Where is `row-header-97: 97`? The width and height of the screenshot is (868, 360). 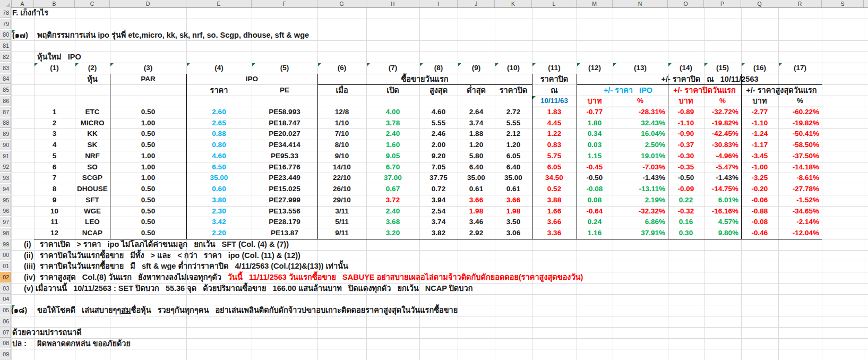
row-header-97: 97 is located at coordinates (5, 222).